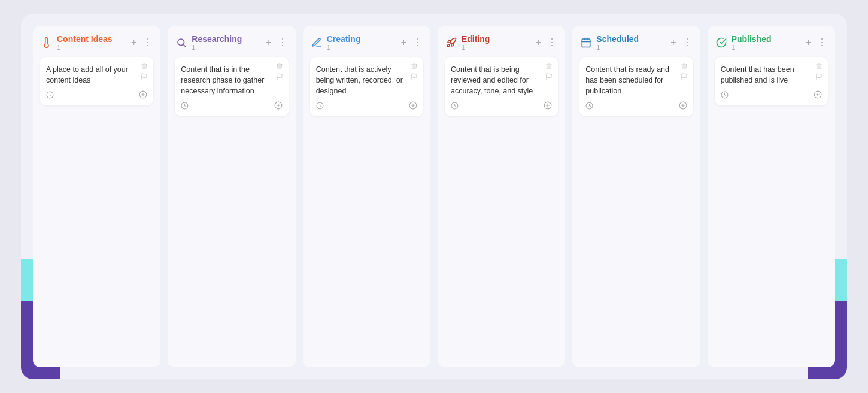 The image size is (868, 393). I want to click on column-title-editing: Editing, so click(496, 39).